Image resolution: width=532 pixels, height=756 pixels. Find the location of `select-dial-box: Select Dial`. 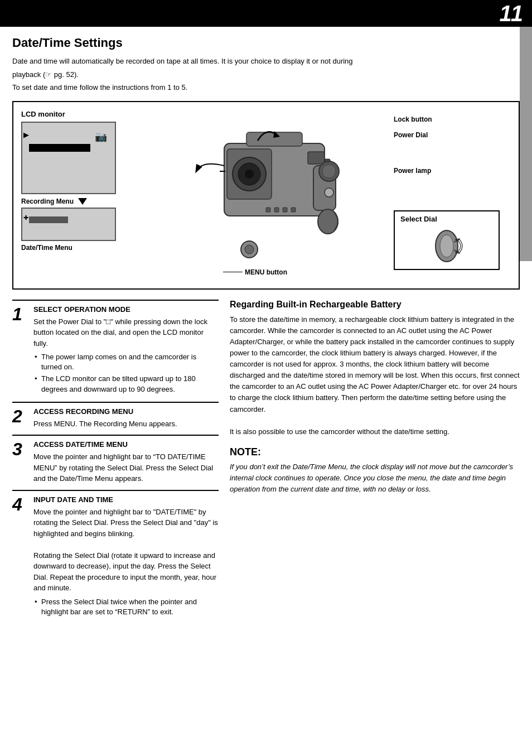

select-dial-box: Select Dial is located at coordinates (447, 240).